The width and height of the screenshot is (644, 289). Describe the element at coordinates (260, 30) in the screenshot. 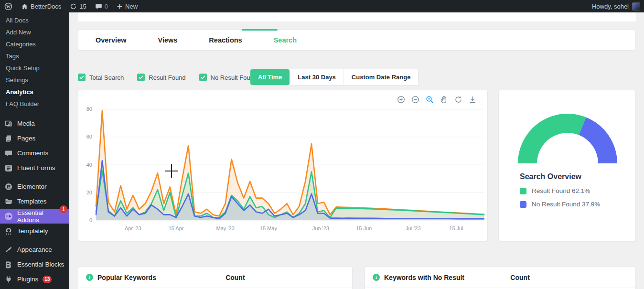

I see `active-tab-indicator` at that location.